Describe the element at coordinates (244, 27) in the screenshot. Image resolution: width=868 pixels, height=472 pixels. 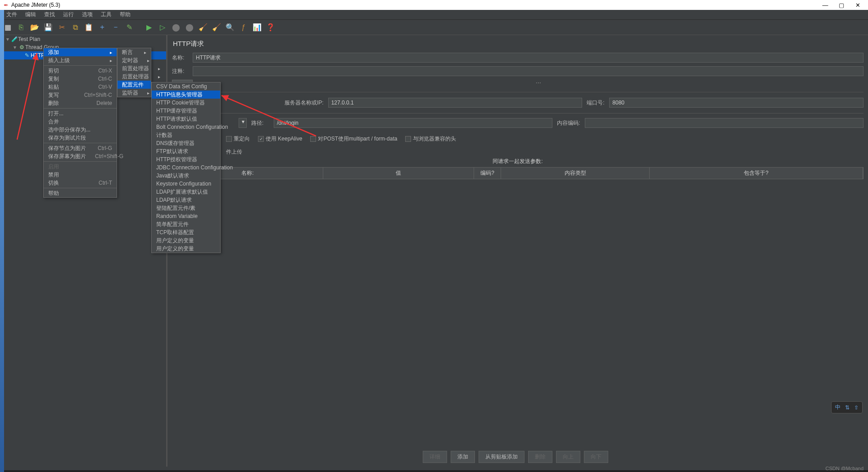
I see `function-icon: ƒ` at that location.